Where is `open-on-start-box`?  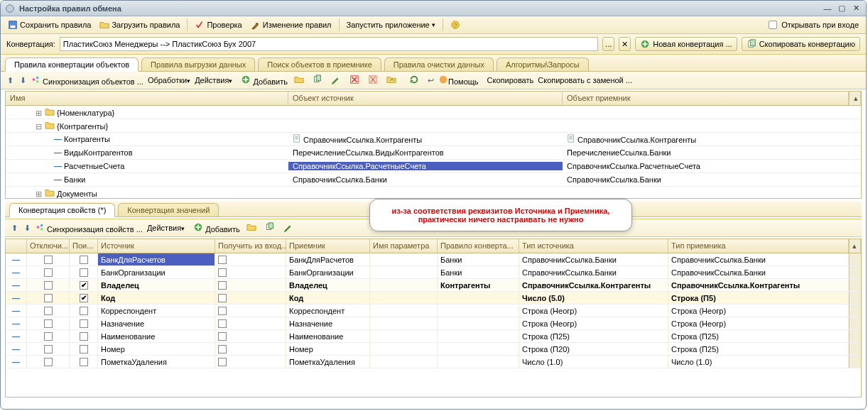 open-on-start-box is located at coordinates (773, 25).